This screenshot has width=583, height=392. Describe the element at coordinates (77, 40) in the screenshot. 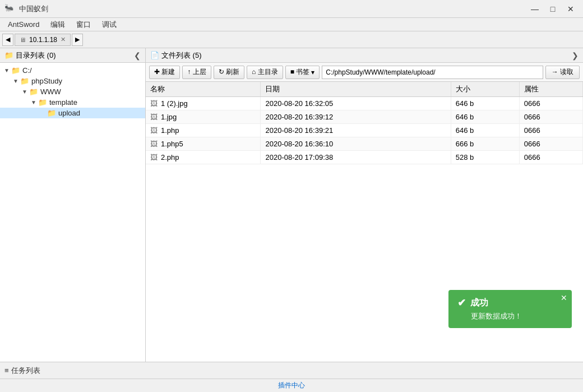

I see `tab-nav-right: ▶` at that location.